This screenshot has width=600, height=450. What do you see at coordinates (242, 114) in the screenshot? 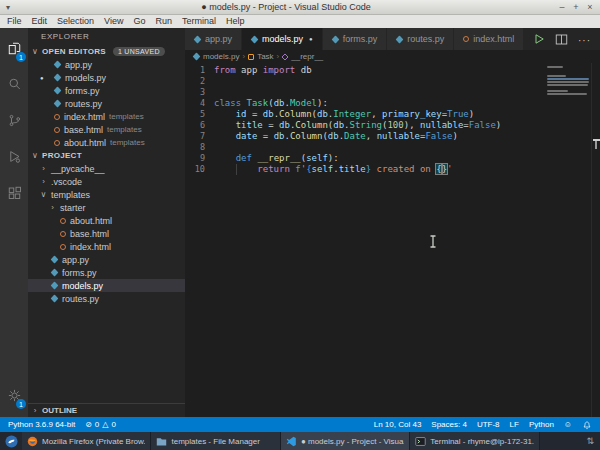
I see `token: id` at bounding box center [242, 114].